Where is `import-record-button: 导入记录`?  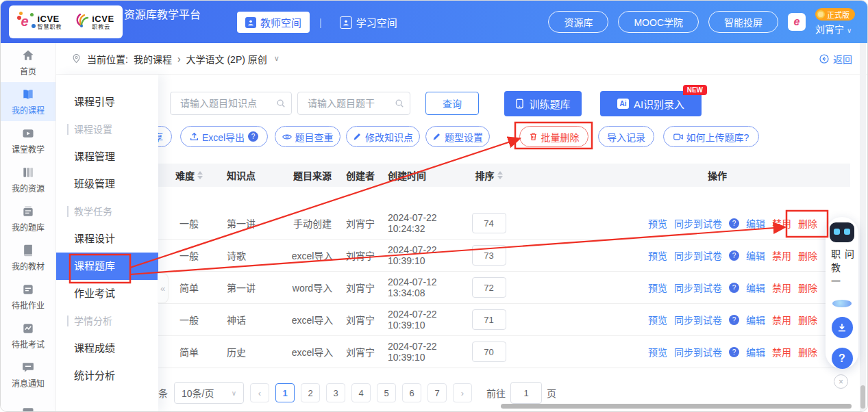
import-record-button: 导入记录 is located at coordinates (626, 137).